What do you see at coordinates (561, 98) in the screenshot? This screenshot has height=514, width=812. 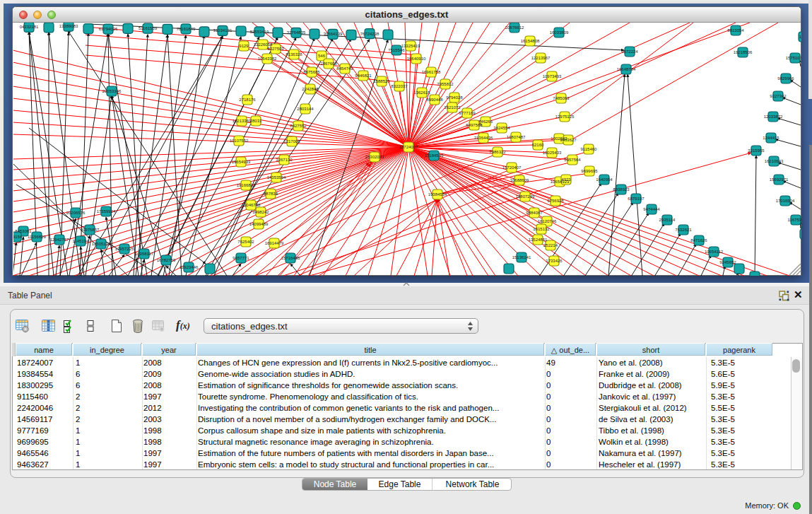 I see `svg-text: 7485063` at bounding box center [561, 98].